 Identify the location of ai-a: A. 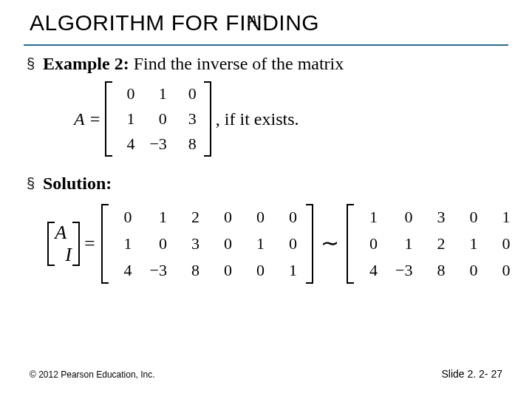
(61, 232).